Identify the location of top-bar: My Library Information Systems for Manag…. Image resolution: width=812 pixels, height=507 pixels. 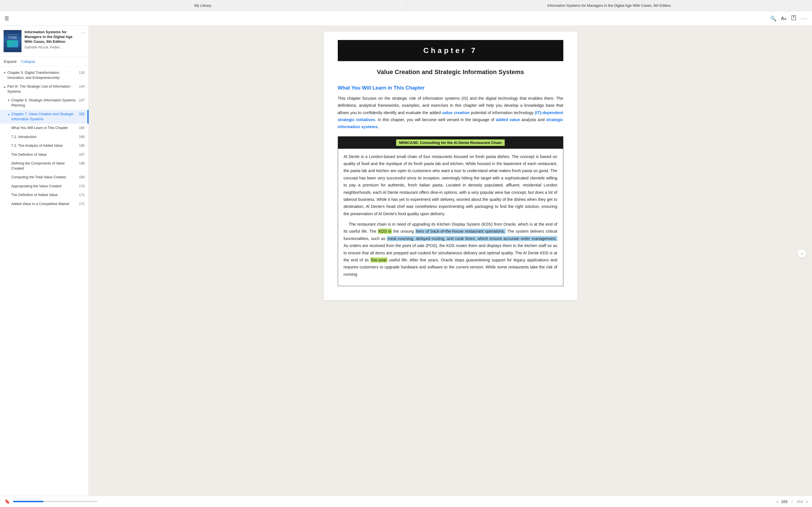
(406, 6).